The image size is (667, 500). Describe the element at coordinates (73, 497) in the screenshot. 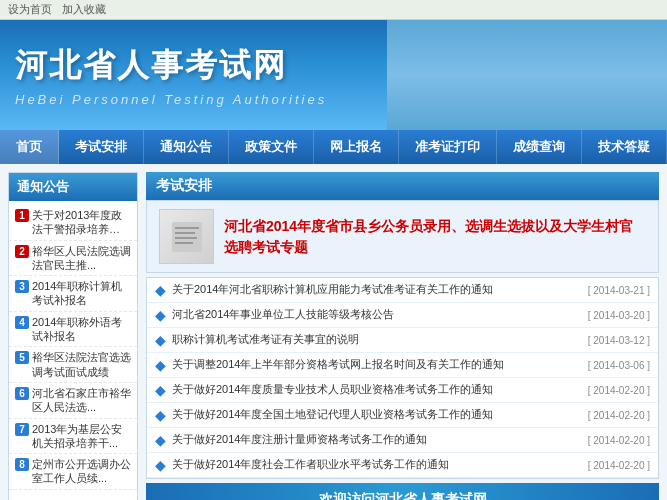

I see `notice-more: more>>>>` at that location.